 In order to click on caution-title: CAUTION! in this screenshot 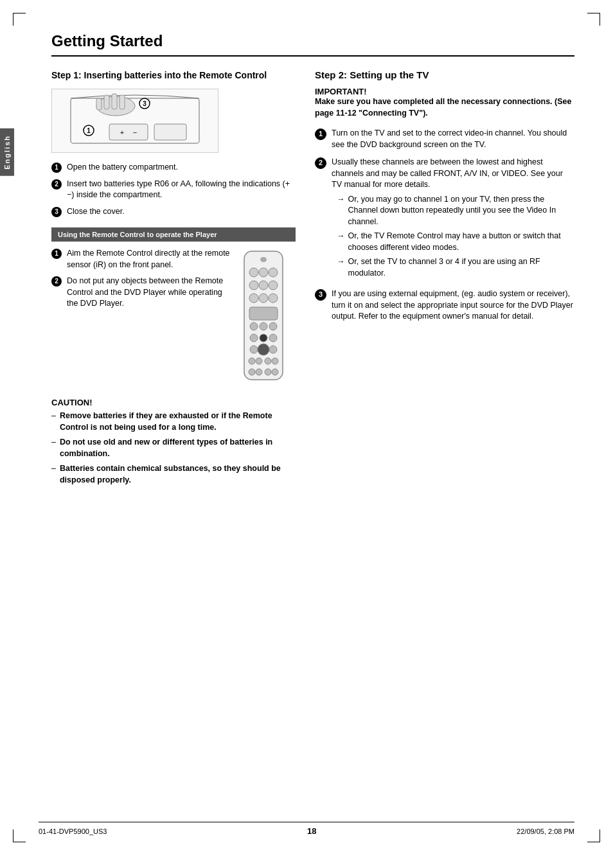, I will do `click(173, 402)`.